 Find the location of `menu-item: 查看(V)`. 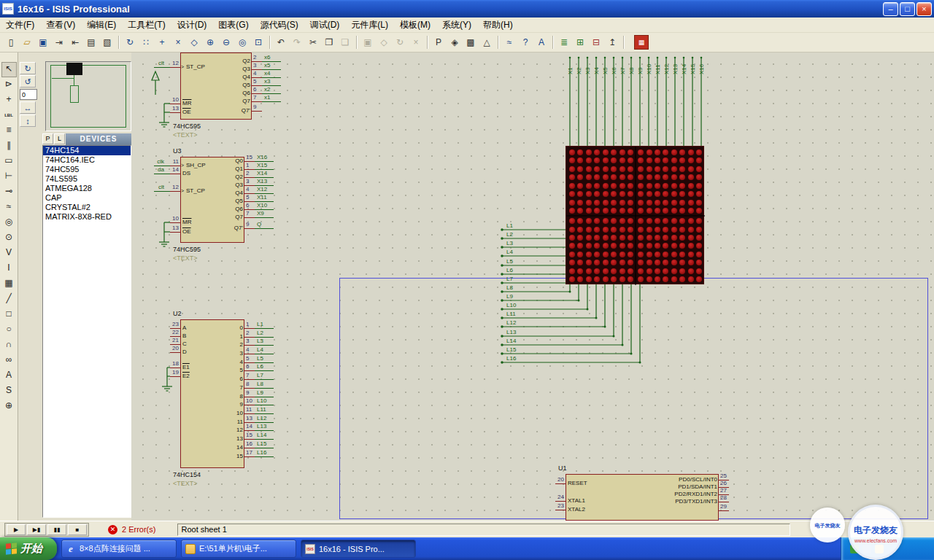

menu-item: 查看(V) is located at coordinates (61, 25).